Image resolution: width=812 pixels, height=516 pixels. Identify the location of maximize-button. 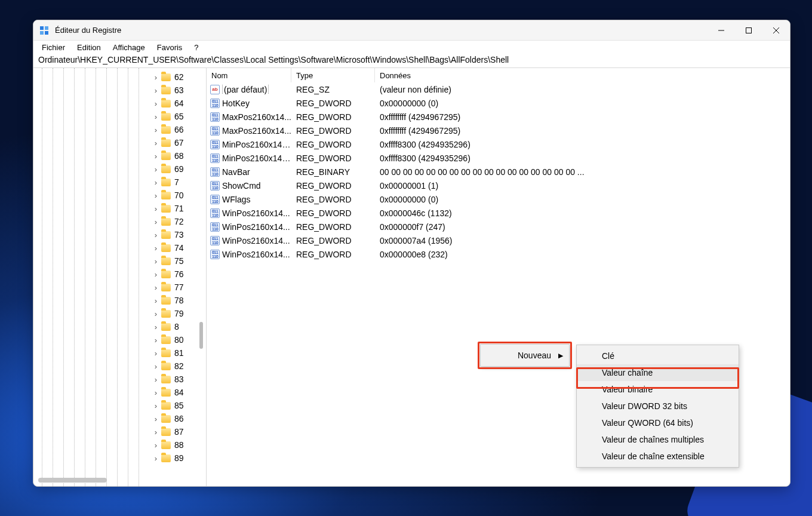
(749, 30).